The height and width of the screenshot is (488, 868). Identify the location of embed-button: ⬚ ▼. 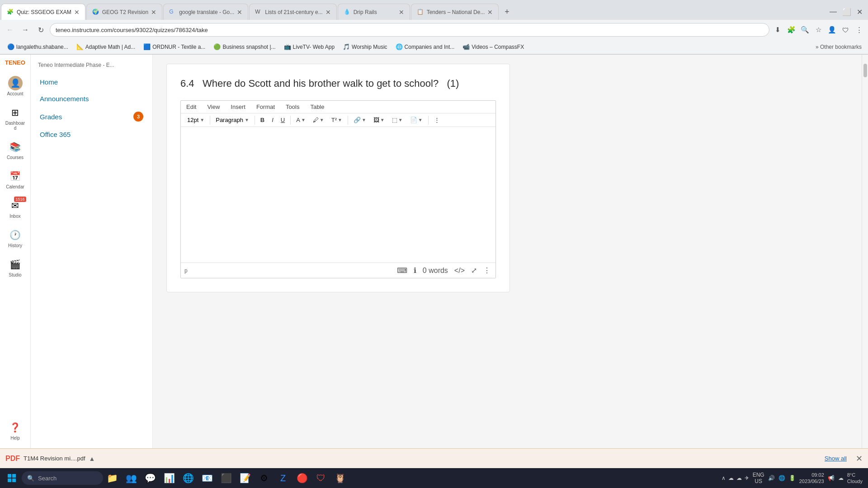
(397, 120).